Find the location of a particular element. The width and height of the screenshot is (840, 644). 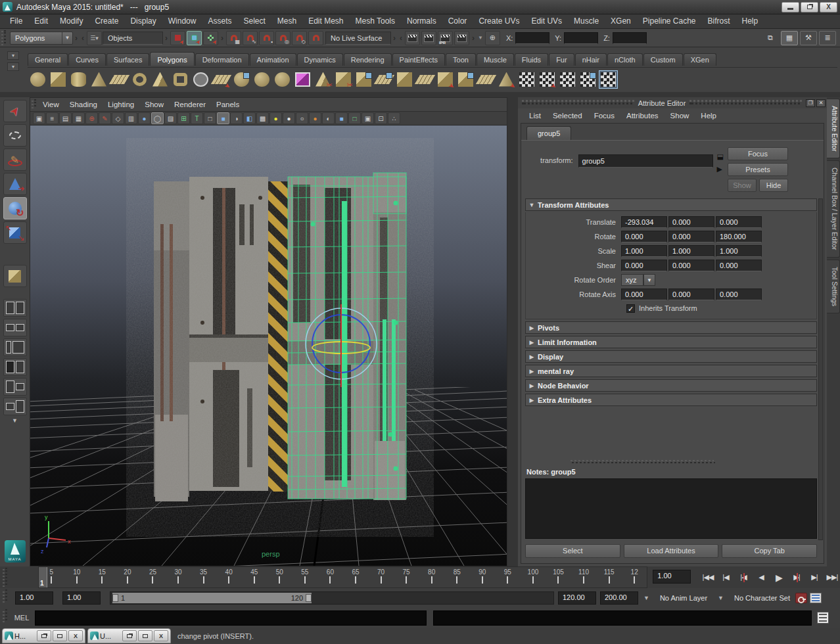

live-surface-field: No Live Surface is located at coordinates (358, 38).